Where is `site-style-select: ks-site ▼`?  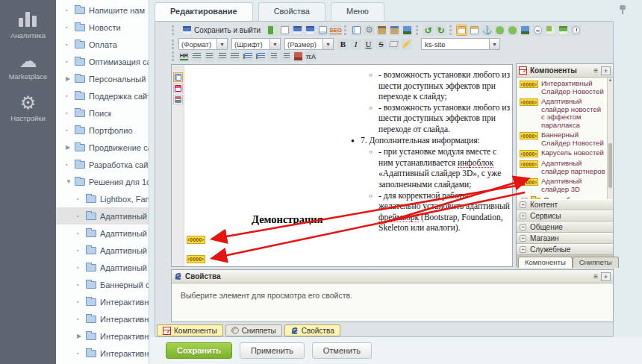 site-style-select: ks-site ▼ is located at coordinates (461, 44).